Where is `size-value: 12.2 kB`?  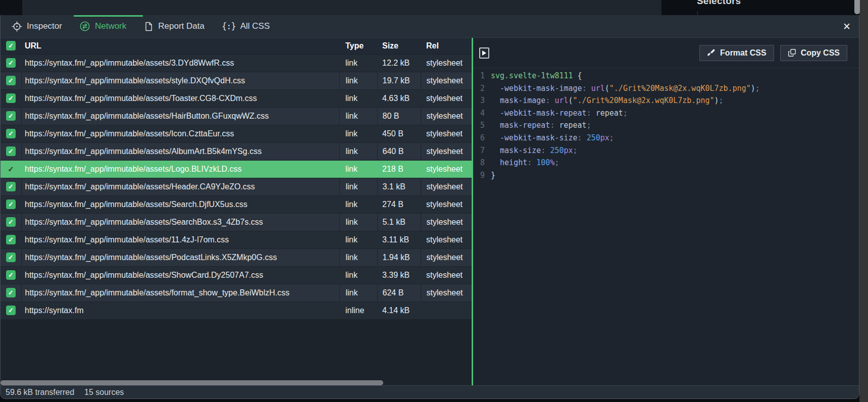 size-value: 12.2 kB is located at coordinates (399, 63).